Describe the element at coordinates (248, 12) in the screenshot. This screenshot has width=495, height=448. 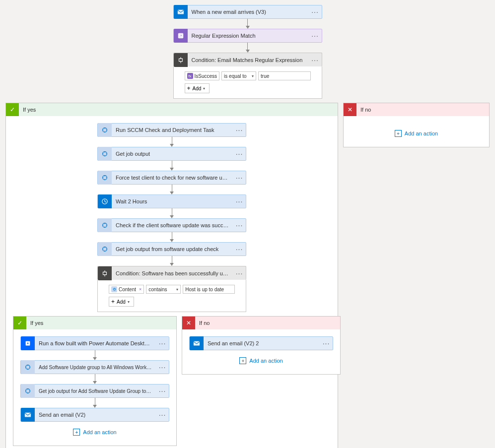
I see `trigger-card: When a new email arrives (V3) ···` at that location.